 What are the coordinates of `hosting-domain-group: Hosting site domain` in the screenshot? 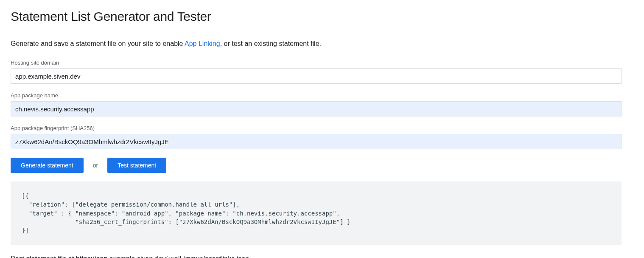 It's located at (322, 71).